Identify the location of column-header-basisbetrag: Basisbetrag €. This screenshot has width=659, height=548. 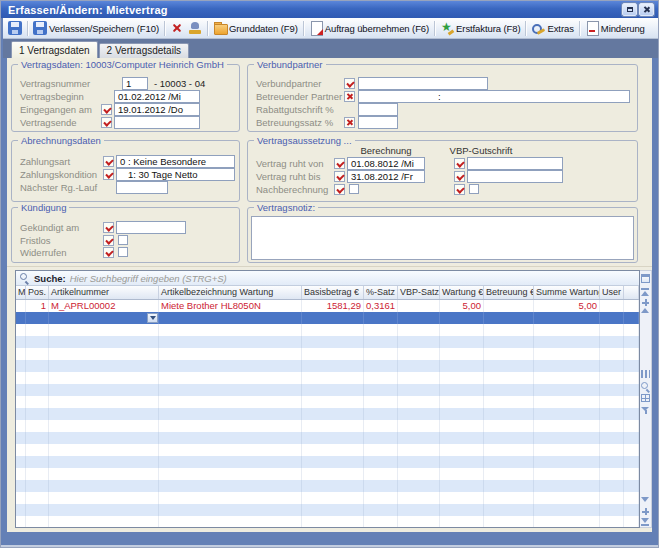
(333, 292).